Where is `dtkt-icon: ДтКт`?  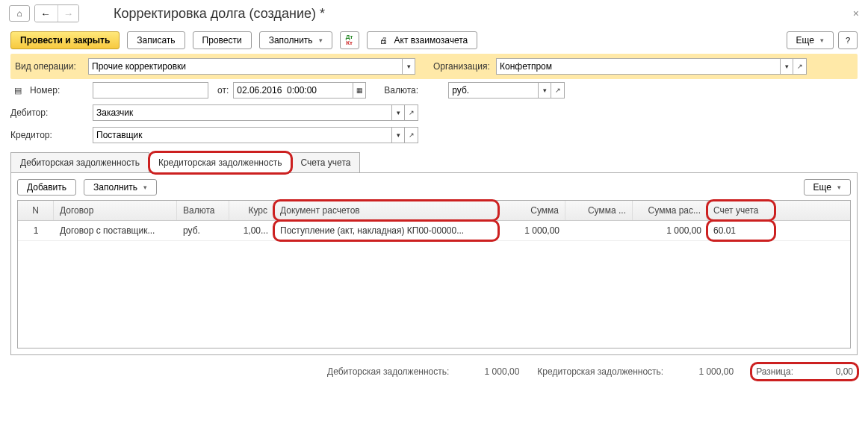 dtkt-icon: ДтКт is located at coordinates (350, 40).